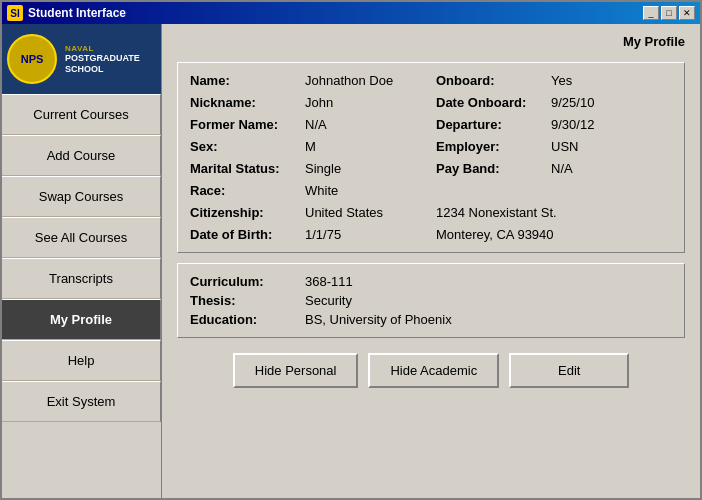 This screenshot has height=500, width=702. I want to click on nickname-label: Nickname:, so click(245, 102).